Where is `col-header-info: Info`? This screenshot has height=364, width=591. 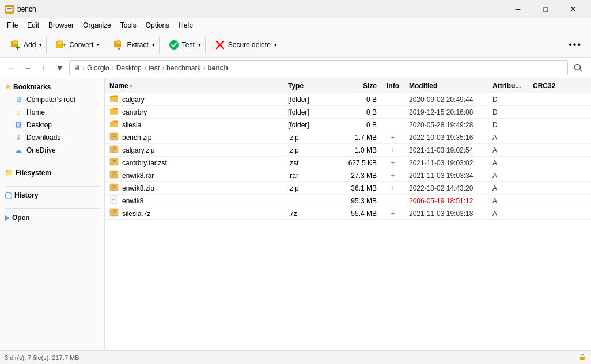 col-header-info: Info is located at coordinates (393, 86).